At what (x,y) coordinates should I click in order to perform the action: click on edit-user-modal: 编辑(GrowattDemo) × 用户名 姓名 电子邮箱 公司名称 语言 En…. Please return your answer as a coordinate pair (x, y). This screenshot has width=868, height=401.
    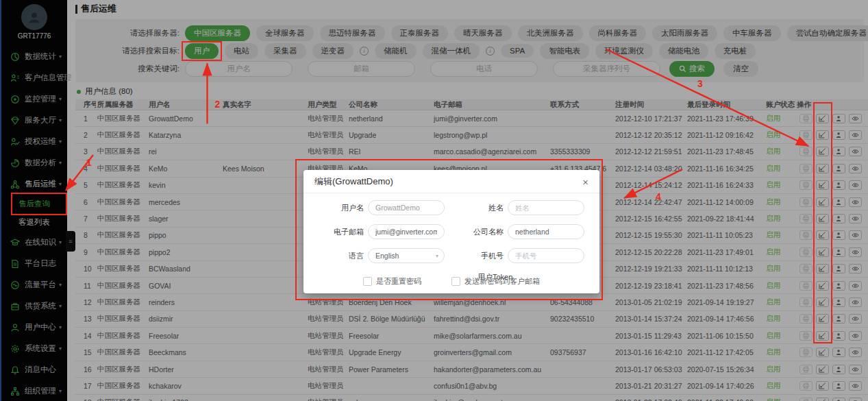
    Looking at the image, I should click on (451, 232).